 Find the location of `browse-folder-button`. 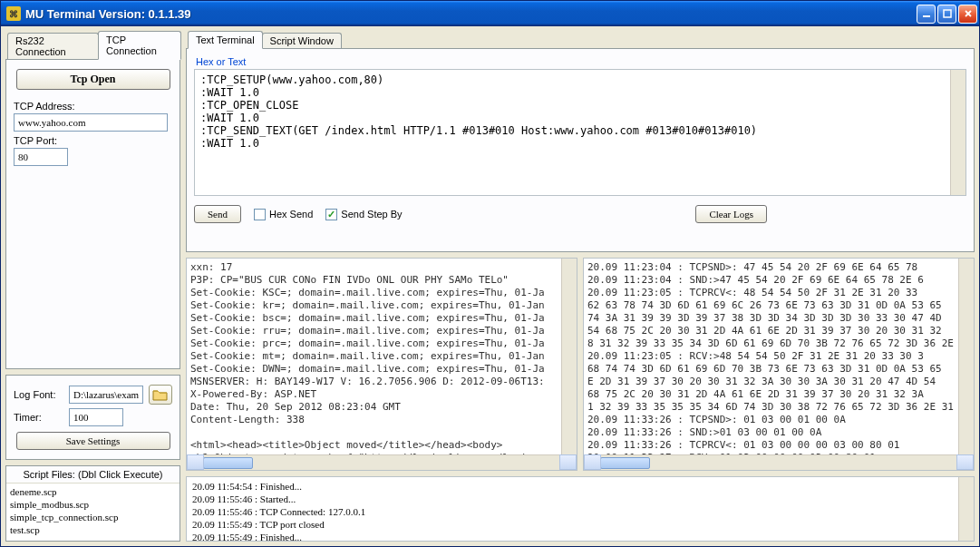

browse-folder-button is located at coordinates (160, 395).